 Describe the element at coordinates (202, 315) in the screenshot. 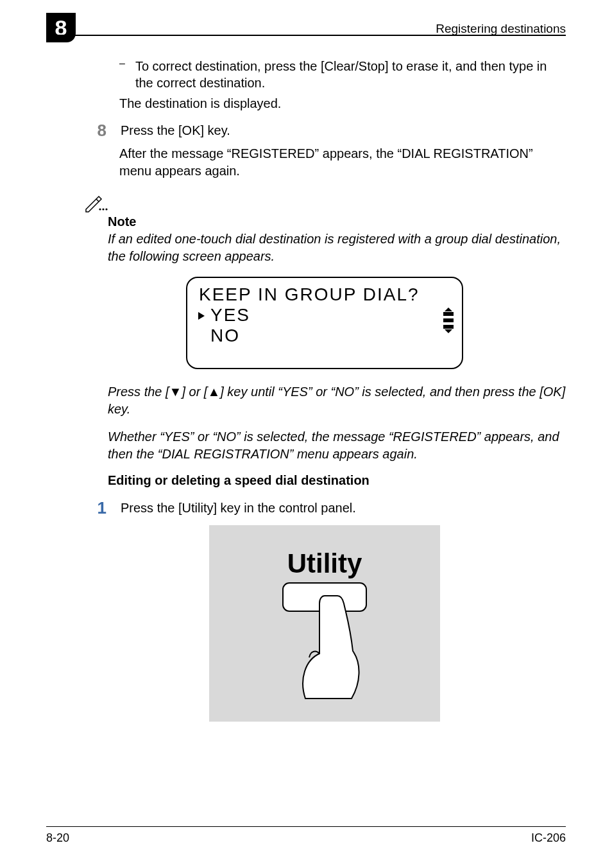

I see `arrow-right-icon` at that location.